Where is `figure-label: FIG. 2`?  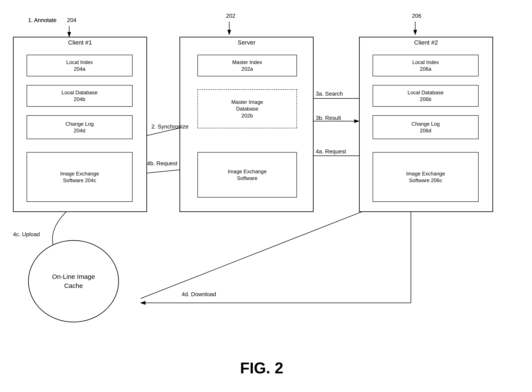 figure-label: FIG. 2 is located at coordinates (262, 368).